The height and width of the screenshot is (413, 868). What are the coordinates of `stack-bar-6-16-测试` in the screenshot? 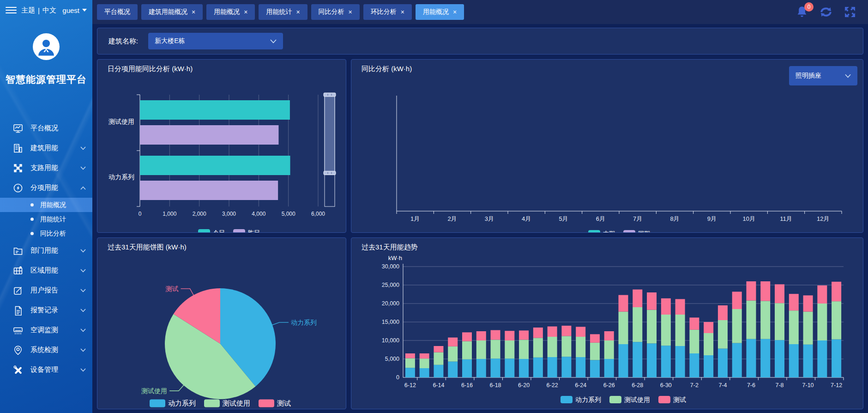 It's located at (467, 336).